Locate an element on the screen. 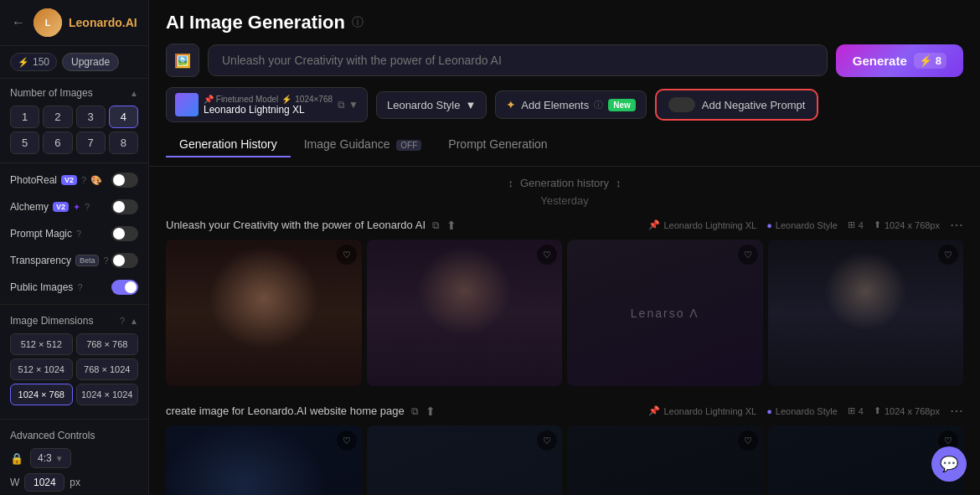 The image size is (980, 495). token-badge: ⚡ 150 is located at coordinates (34, 62).